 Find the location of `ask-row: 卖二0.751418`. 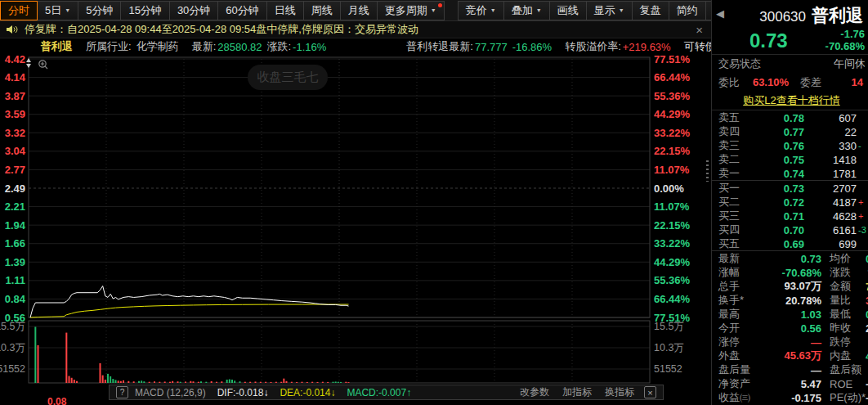

ask-row: 卖二0.751418 is located at coordinates (790, 159).